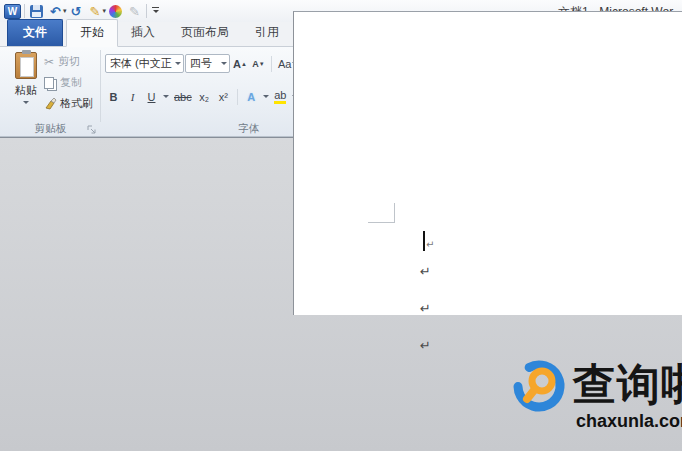 The height and width of the screenshot is (451, 682). I want to click on format-painter-label: 格式刷, so click(76, 104).